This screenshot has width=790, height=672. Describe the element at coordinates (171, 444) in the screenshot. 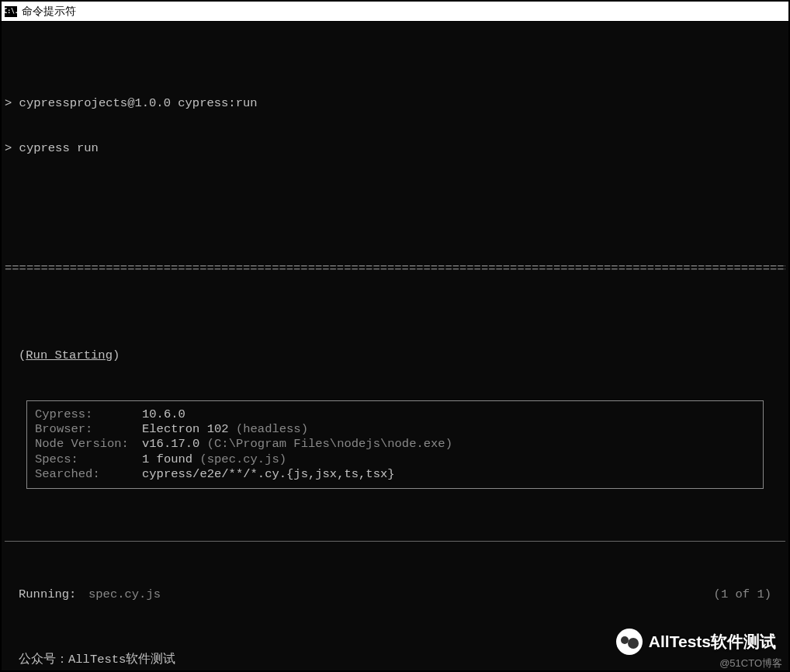

I see `info-value: v16.17.0` at that location.